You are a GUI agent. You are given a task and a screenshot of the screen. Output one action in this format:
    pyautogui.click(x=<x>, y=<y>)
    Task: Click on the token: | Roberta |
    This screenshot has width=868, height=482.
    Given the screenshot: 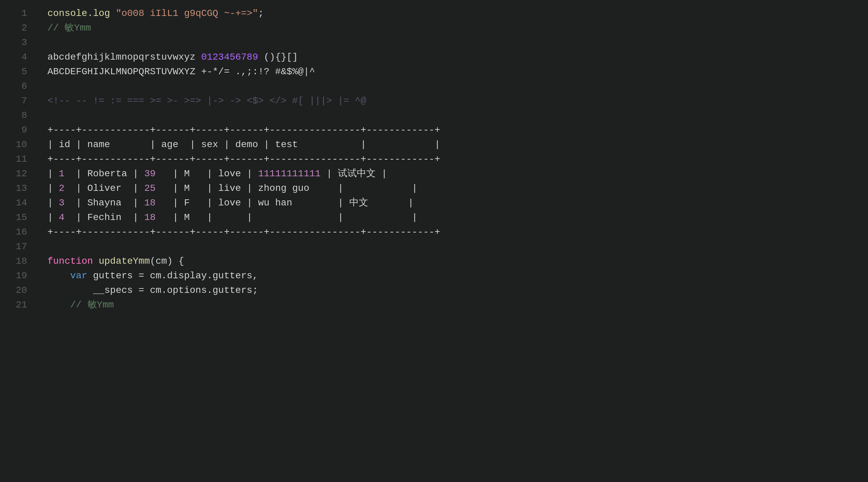 What is the action you would take?
    pyautogui.click(x=104, y=174)
    